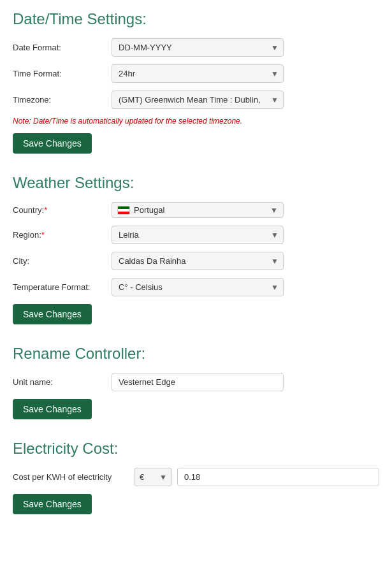 The image size is (392, 564). I want to click on portugal-flag-icon, so click(124, 210).